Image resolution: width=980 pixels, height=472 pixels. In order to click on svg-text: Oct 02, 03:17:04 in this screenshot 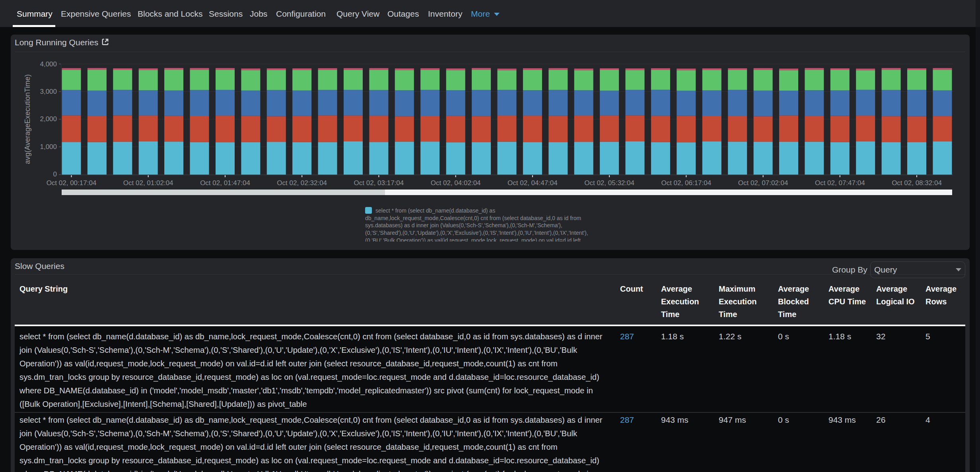, I will do `click(379, 183)`.